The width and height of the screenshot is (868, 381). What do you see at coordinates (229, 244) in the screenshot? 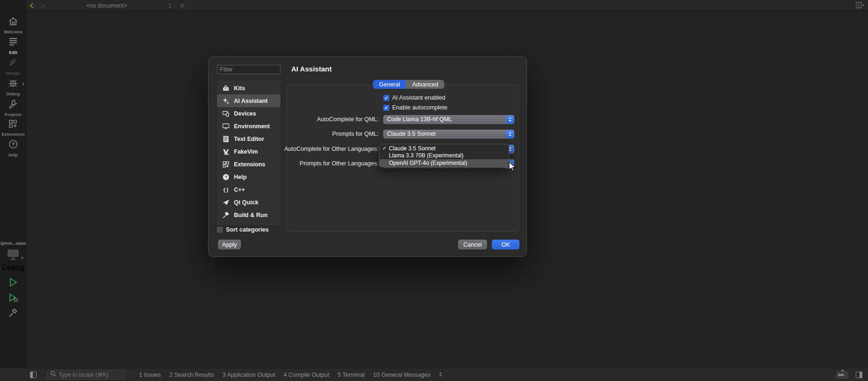
I see `apply-button: Apply` at bounding box center [229, 244].